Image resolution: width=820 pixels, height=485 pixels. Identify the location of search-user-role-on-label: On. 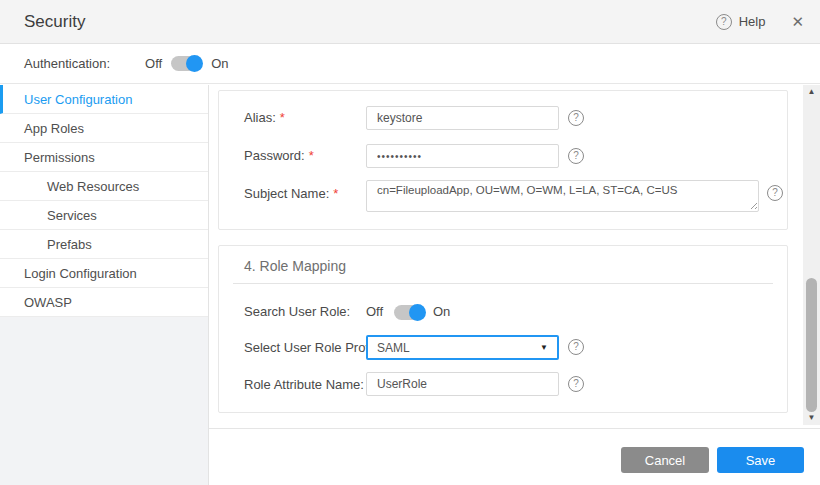
(442, 312).